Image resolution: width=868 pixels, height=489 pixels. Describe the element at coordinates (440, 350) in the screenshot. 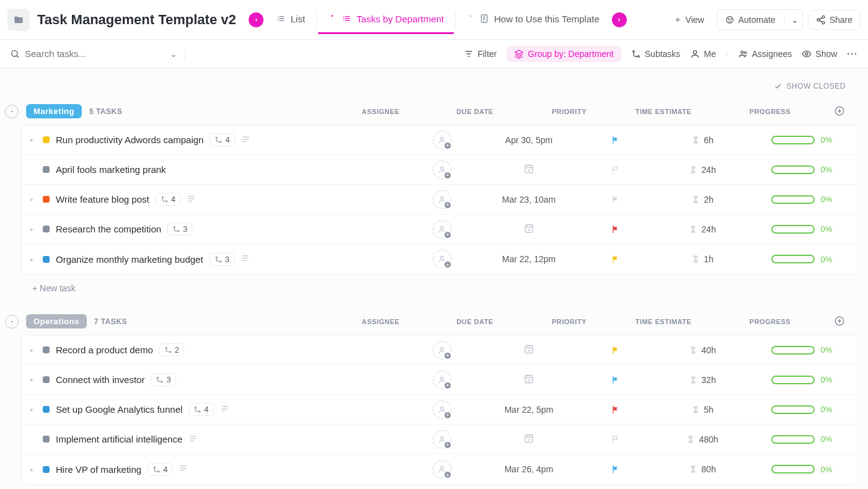

I see `task-row: ▸ Record a product demo 2 + 40h 0%` at that location.